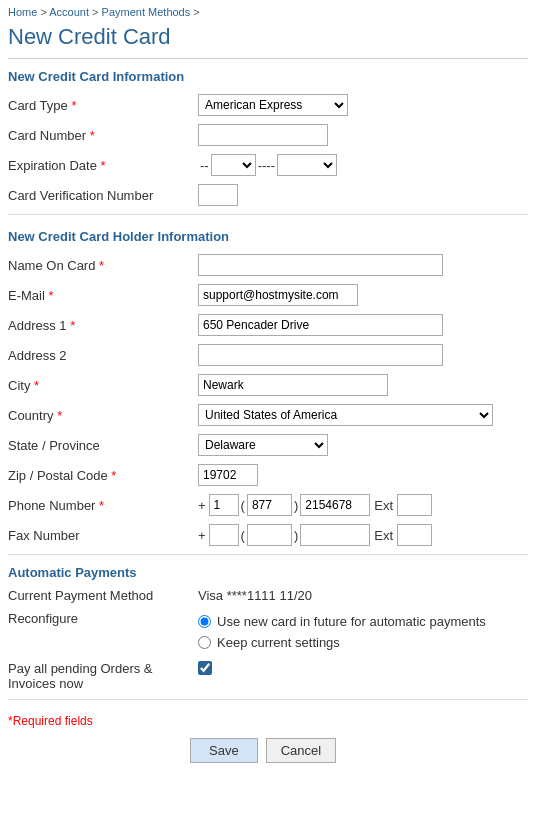  I want to click on country-control: United States of America, so click(363, 415).